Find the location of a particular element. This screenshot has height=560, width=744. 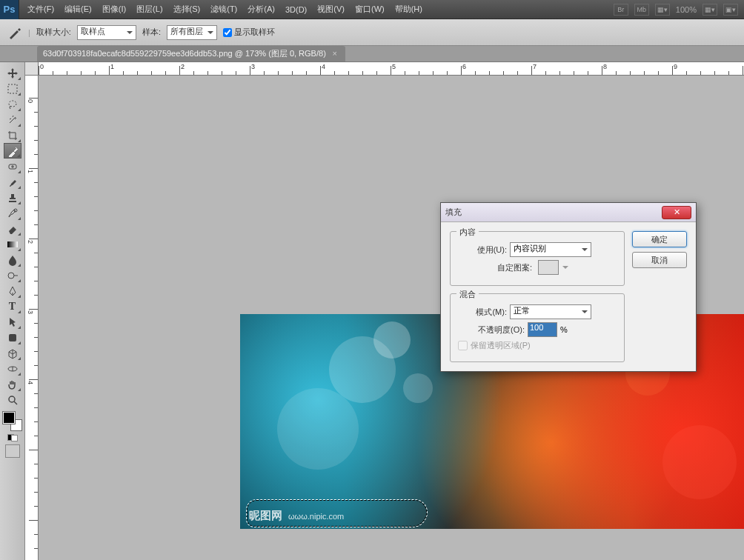

menu-image: 图像(I) is located at coordinates (114, 9).